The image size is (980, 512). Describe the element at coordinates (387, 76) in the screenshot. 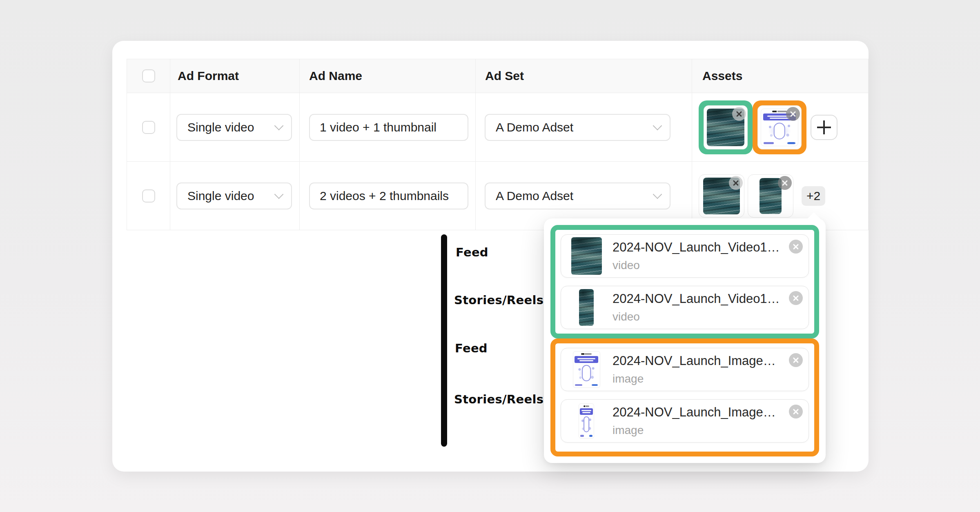

I see `header-ad-name: Ad Name` at that location.